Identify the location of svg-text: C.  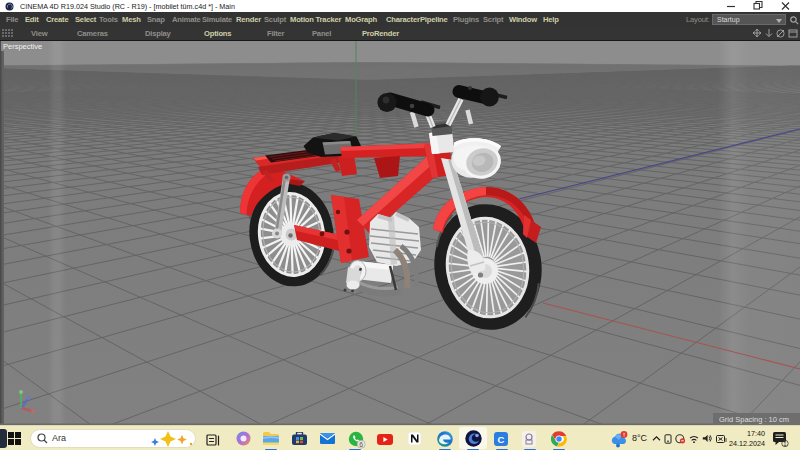
(502, 440).